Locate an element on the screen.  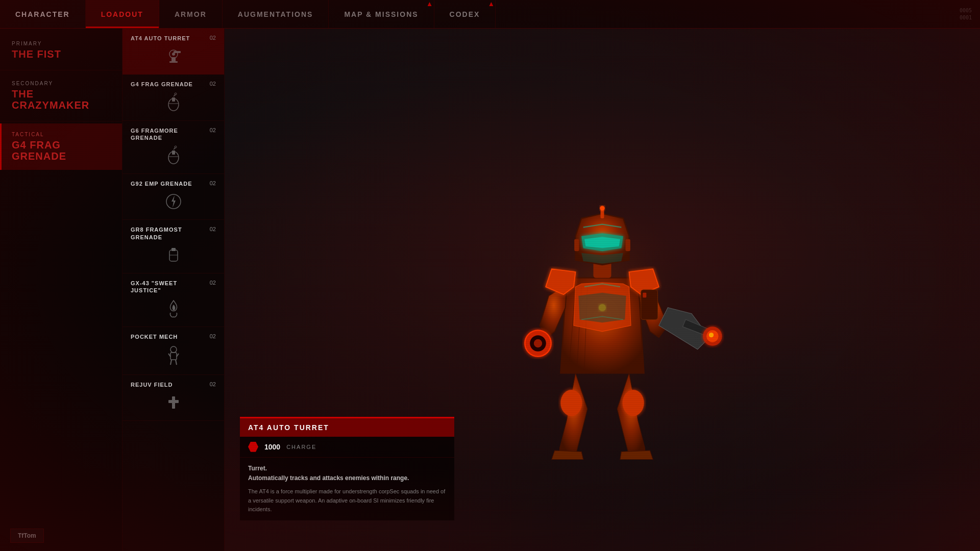
item-detail-panel: AT4 AUTO TURRET 1000 CHARGE Turret. Auto… is located at coordinates (347, 468).